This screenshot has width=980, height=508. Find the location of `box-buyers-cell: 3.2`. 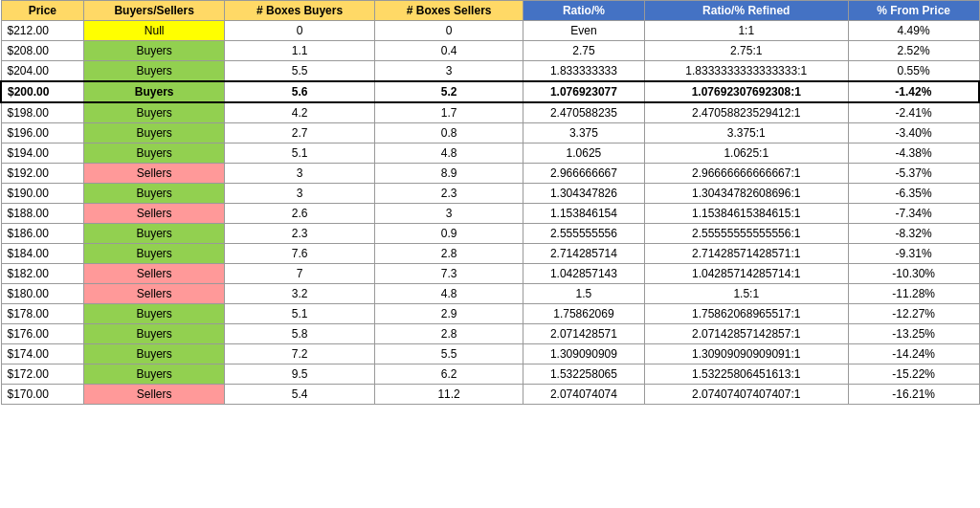

box-buyers-cell: 3.2 is located at coordinates (301, 295).